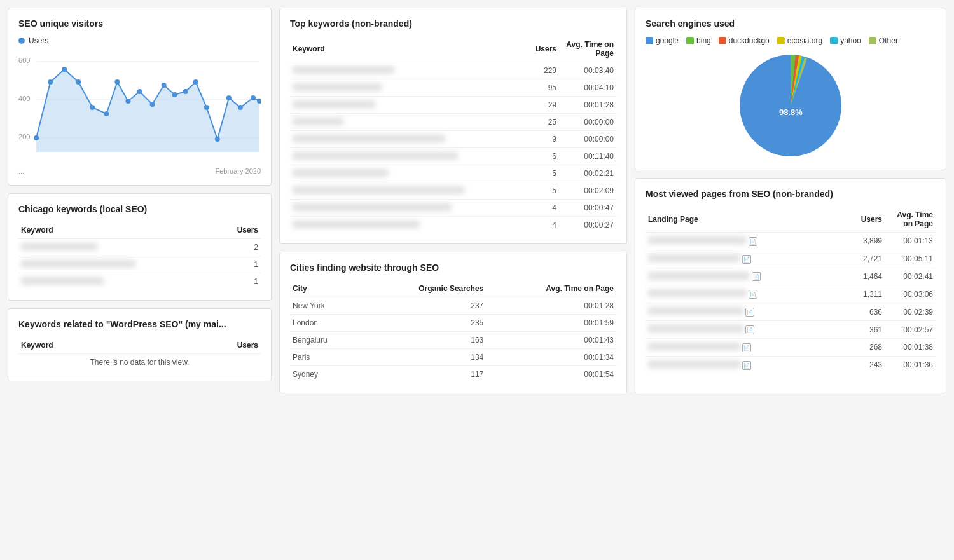 The height and width of the screenshot is (560, 954). What do you see at coordinates (140, 324) in the screenshot?
I see `wordpress-keywords-title: Keywords related to "WordPress SEO" (my …` at bounding box center [140, 324].